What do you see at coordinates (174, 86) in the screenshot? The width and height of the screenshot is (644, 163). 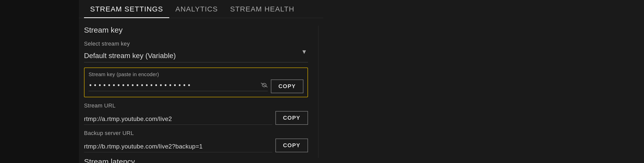 I see `stream-key-dots: ••••••••••••••••••••••` at bounding box center [174, 86].